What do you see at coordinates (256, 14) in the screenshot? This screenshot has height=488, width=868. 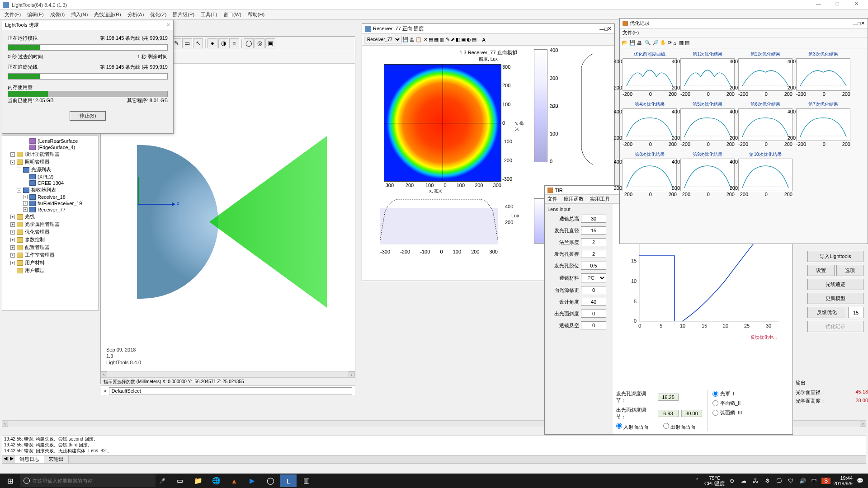 I see `menu-item: 帮助(H)` at bounding box center [256, 14].